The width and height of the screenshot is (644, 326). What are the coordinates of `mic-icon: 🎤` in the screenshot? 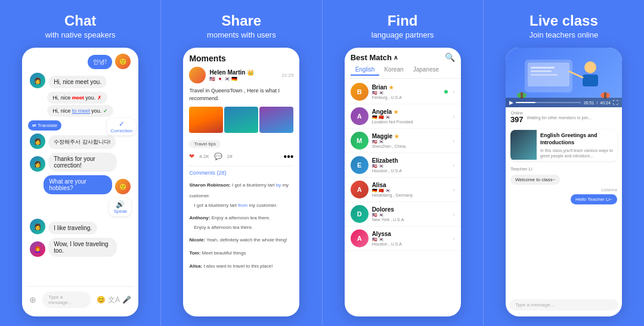 It's located at (126, 300).